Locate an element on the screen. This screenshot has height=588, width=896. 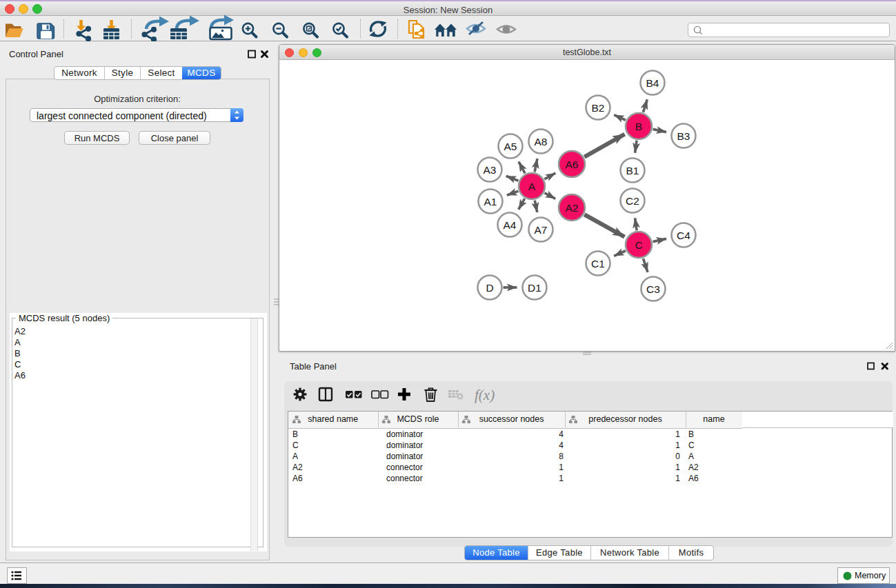
svg-text: A2 is located at coordinates (573, 208).